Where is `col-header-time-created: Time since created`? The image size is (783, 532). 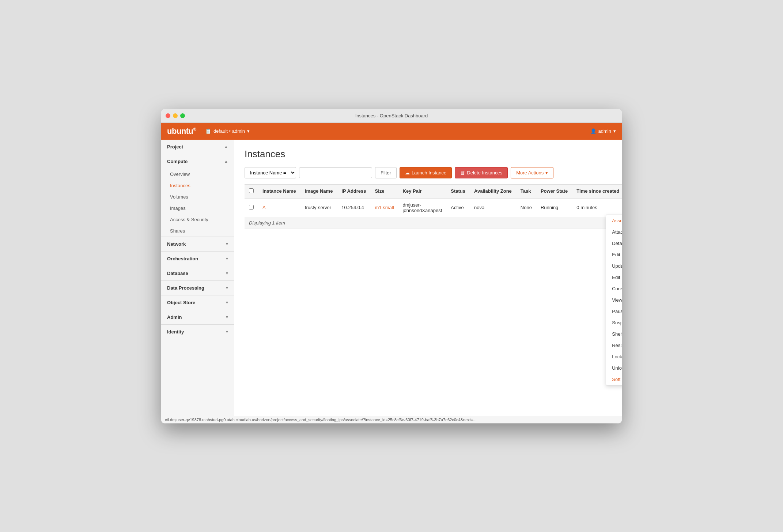 col-header-time-created: Time since created is located at coordinates (597, 191).